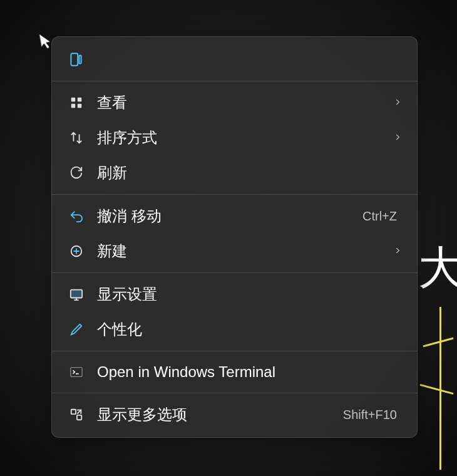 The width and height of the screenshot is (457, 476). What do you see at coordinates (245, 103) in the screenshot?
I see `menu-label: 查看` at bounding box center [245, 103].